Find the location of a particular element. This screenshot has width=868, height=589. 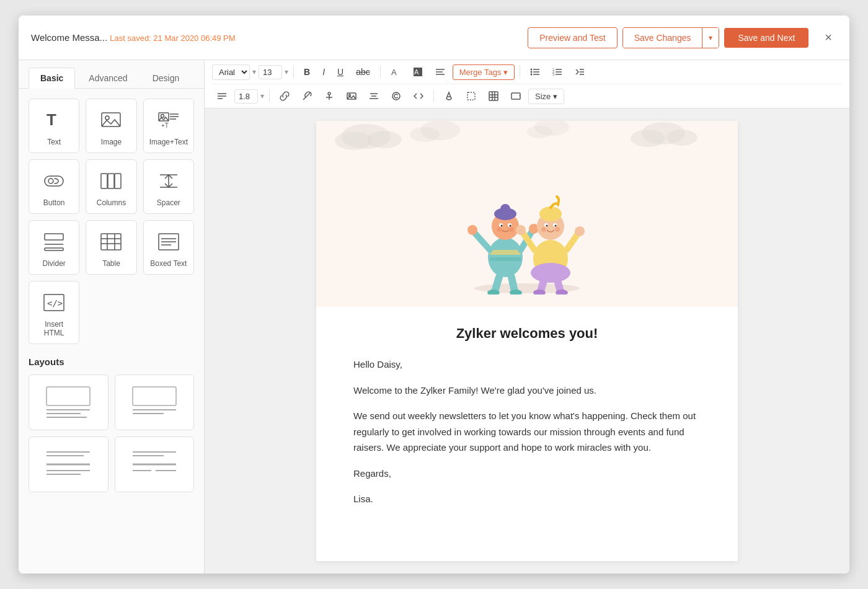

element-spacer: Spacer is located at coordinates (169, 187).